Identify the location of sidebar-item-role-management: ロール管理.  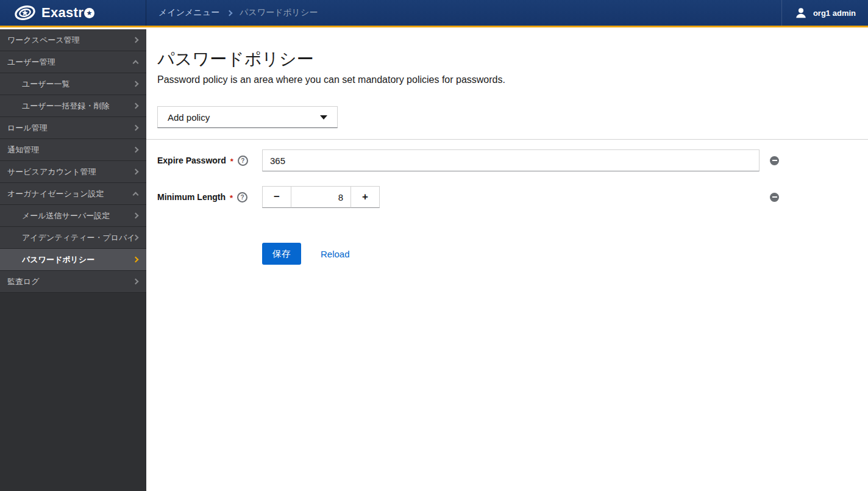
(73, 128).